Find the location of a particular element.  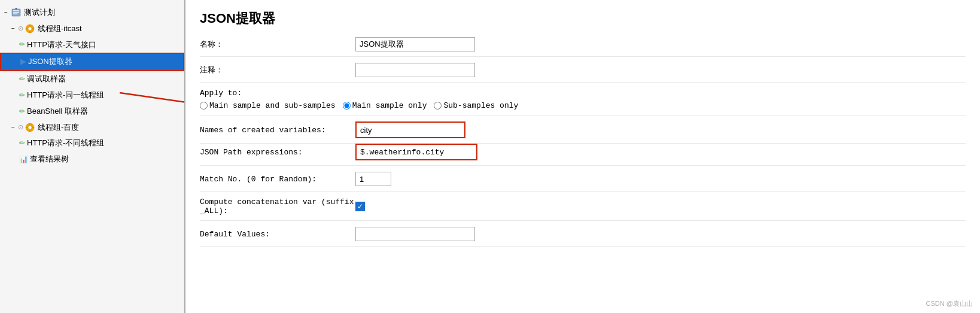

expand-icon-thread-baidu: − is located at coordinates (13, 127).